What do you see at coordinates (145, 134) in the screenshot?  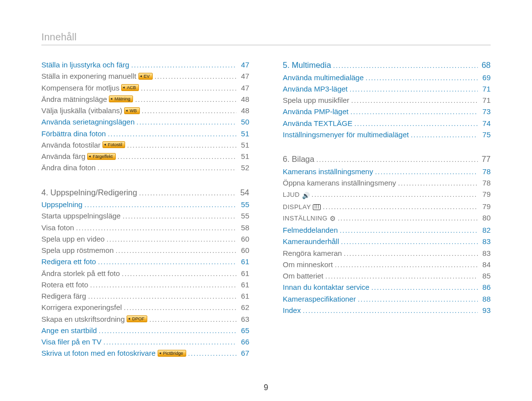 I see `toc-entry: Förbättra dina foton51` at bounding box center [145, 134].